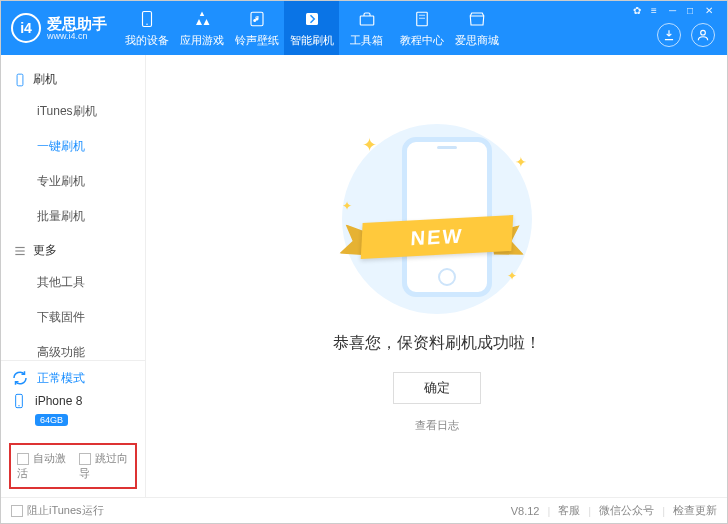 Image resolution: width=728 pixels, height=524 pixels. I want to click on menu-icon: ≡, so click(657, 11).